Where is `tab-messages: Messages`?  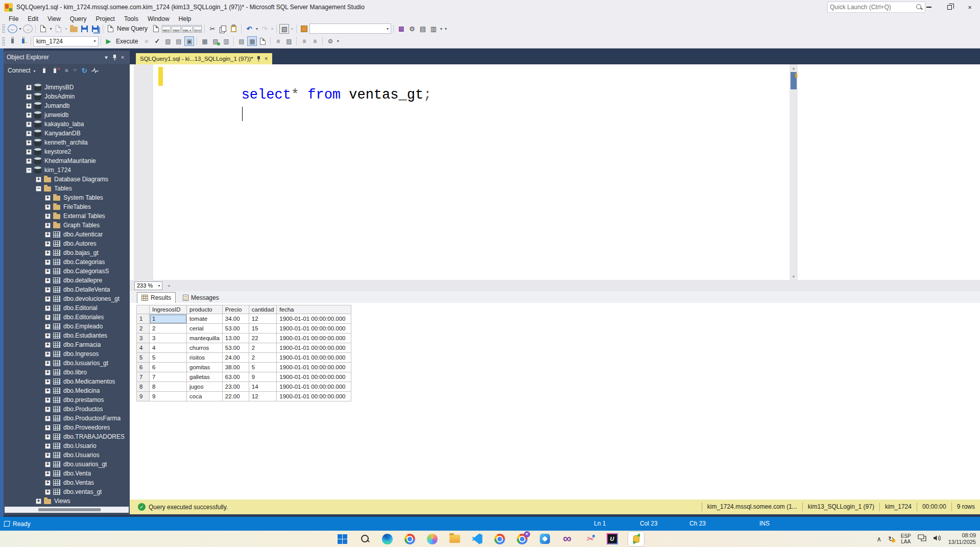
tab-messages: Messages is located at coordinates (201, 297).